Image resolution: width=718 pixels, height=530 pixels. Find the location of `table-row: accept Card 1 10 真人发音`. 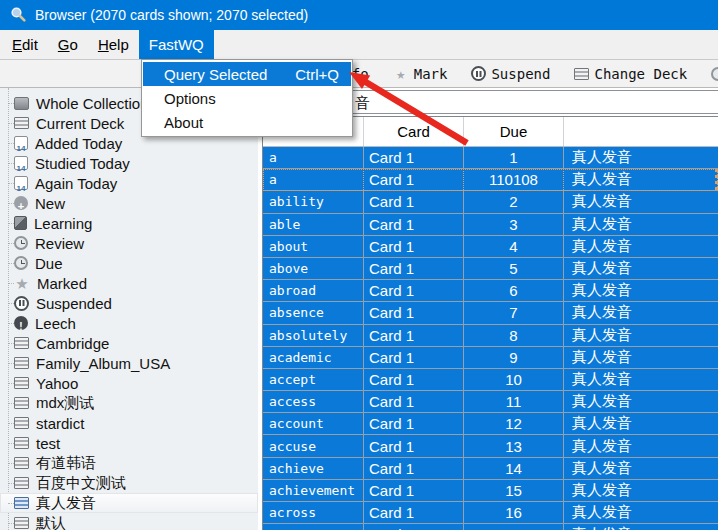

table-row: accept Card 1 10 真人发音 is located at coordinates (490, 380).